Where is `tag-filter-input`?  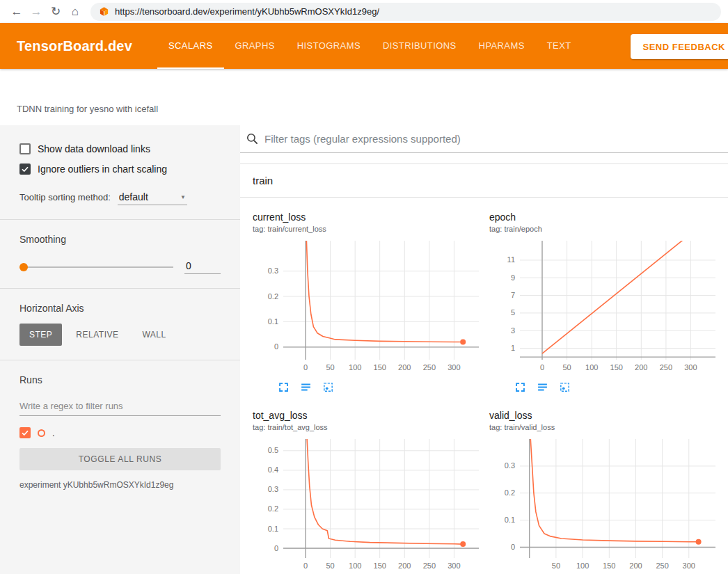
tag-filter-input is located at coordinates (492, 139).